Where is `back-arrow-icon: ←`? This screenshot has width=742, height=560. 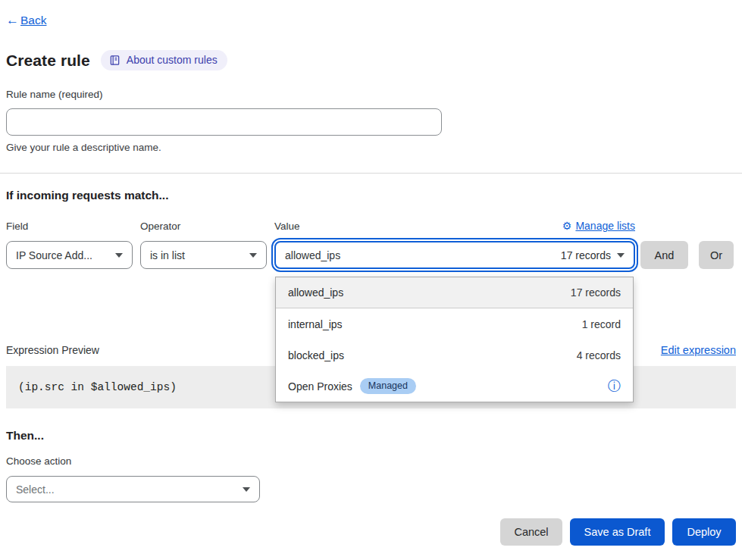
back-arrow-icon: ← is located at coordinates (12, 20).